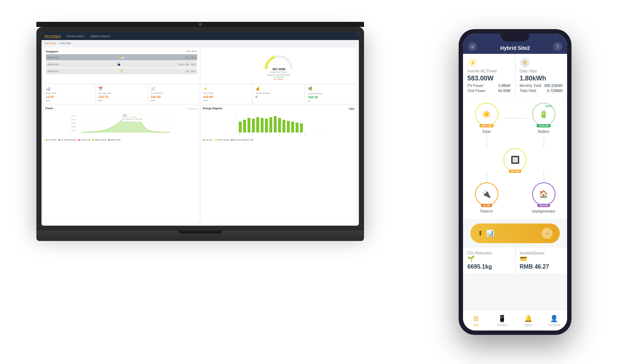 The width and height of the screenshot is (637, 364). What do you see at coordinates (122, 123) in the screenshot?
I see `power-chart-svg: 12:30 PV Power: 2724.00W AC Power(On-gri…` at bounding box center [122, 123].